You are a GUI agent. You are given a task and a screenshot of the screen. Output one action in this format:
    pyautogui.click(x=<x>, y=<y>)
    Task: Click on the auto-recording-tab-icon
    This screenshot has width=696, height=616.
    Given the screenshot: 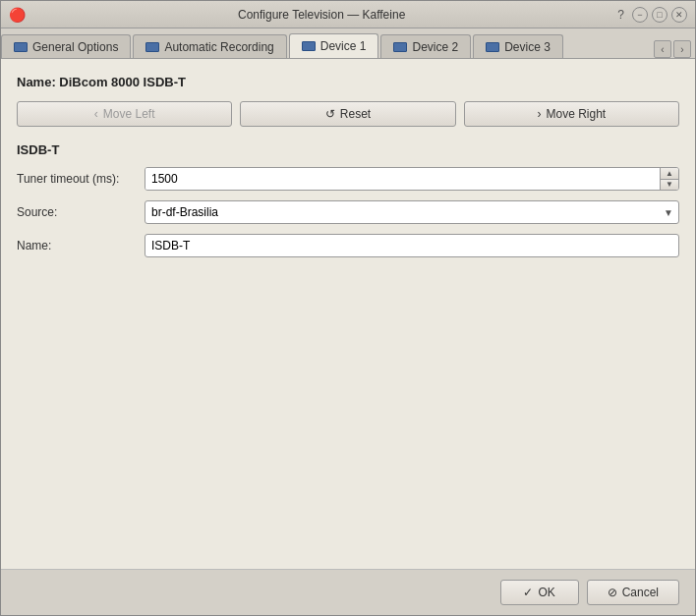 What is the action you would take?
    pyautogui.click(x=152, y=47)
    